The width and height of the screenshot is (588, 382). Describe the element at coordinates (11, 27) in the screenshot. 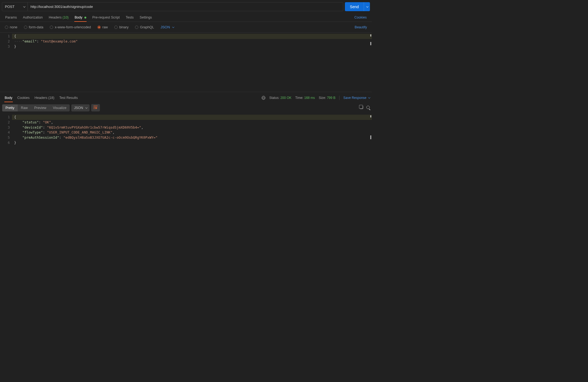

I see `radio-none: none` at that location.